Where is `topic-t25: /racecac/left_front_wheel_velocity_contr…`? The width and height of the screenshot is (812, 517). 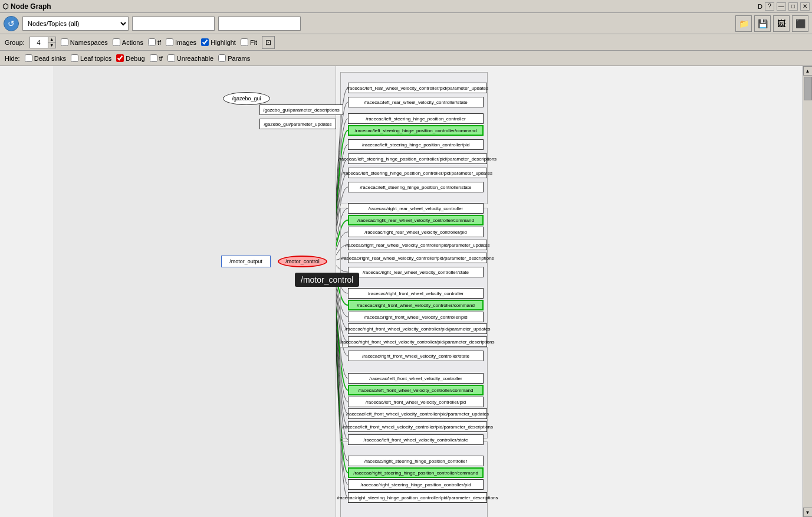
topic-t25: /racecac/left_front_wheel_velocity_contr… is located at coordinates (417, 427).